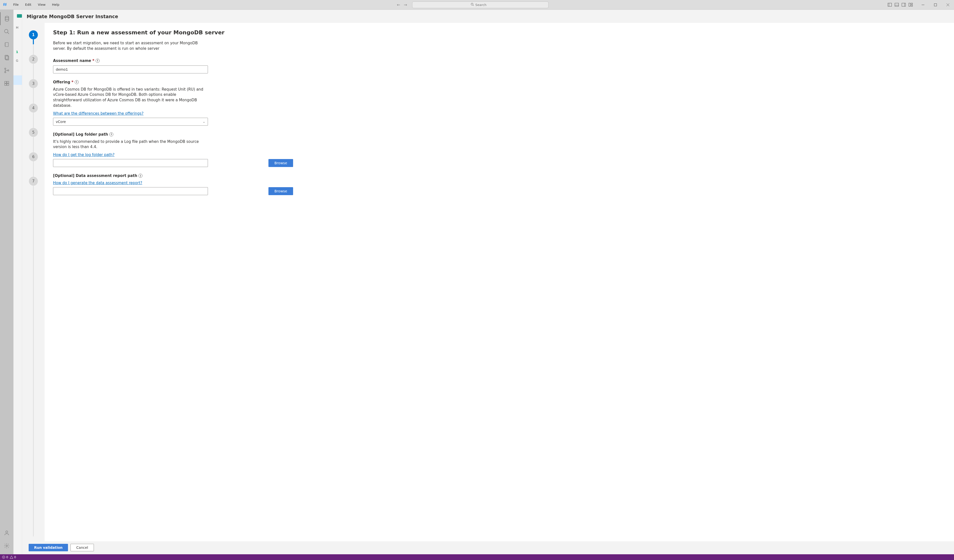 The width and height of the screenshot is (954, 560). Describe the element at coordinates (5, 557) in the screenshot. I see `status-errors: 0` at that location.